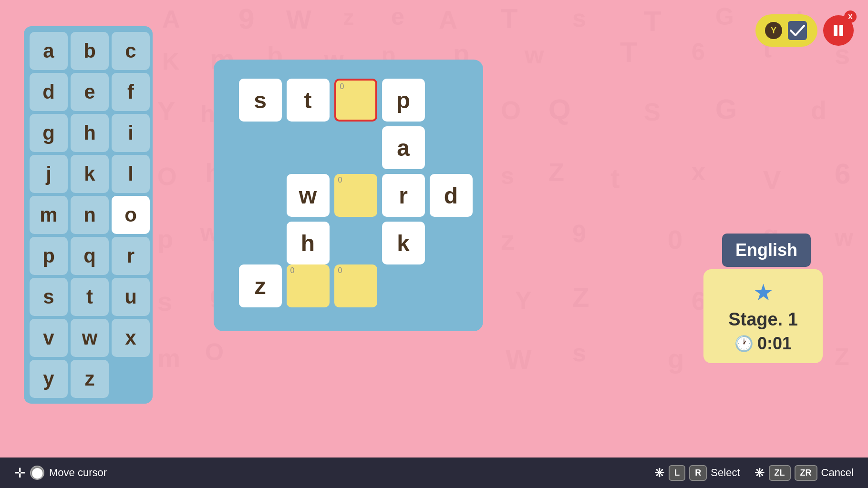 This screenshot has height=488, width=868. I want to click on alpha-cell-z: z, so click(90, 379).